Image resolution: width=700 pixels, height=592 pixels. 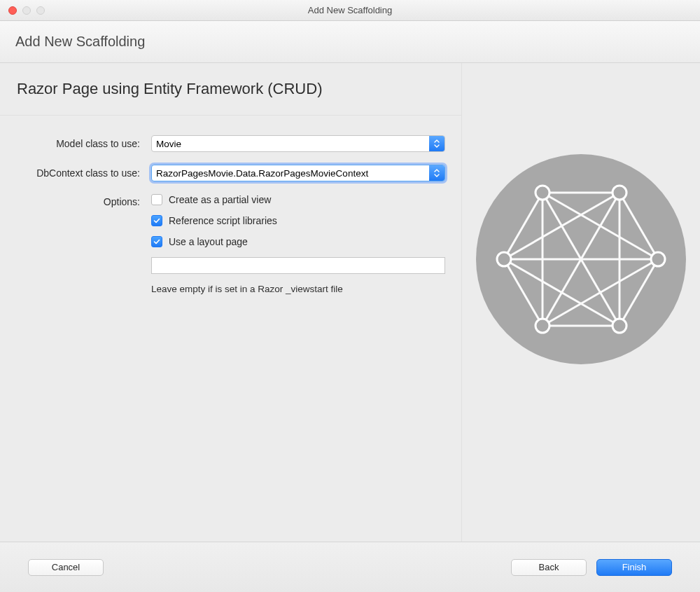 I want to click on dbcontext-class-combobox, so click(x=298, y=173).